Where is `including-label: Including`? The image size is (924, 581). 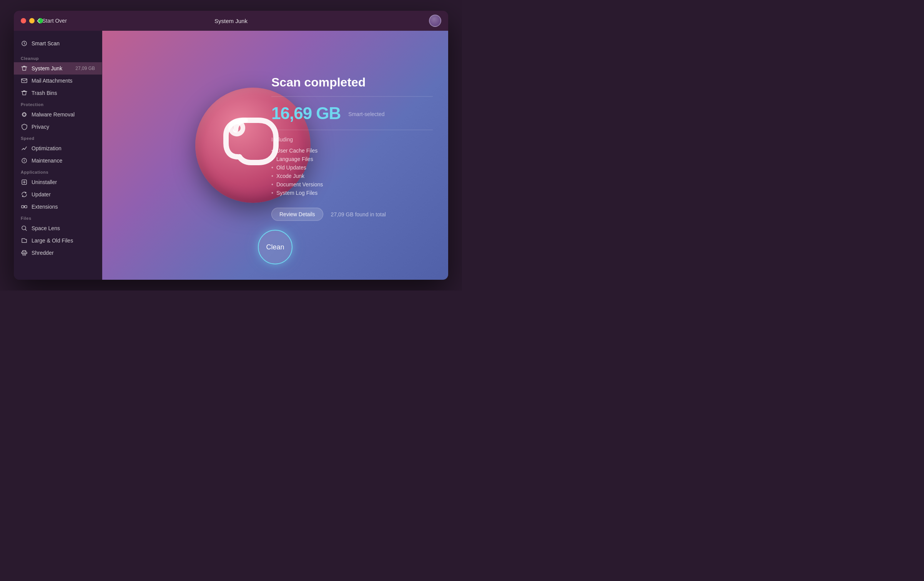
including-label: Including is located at coordinates (352, 139).